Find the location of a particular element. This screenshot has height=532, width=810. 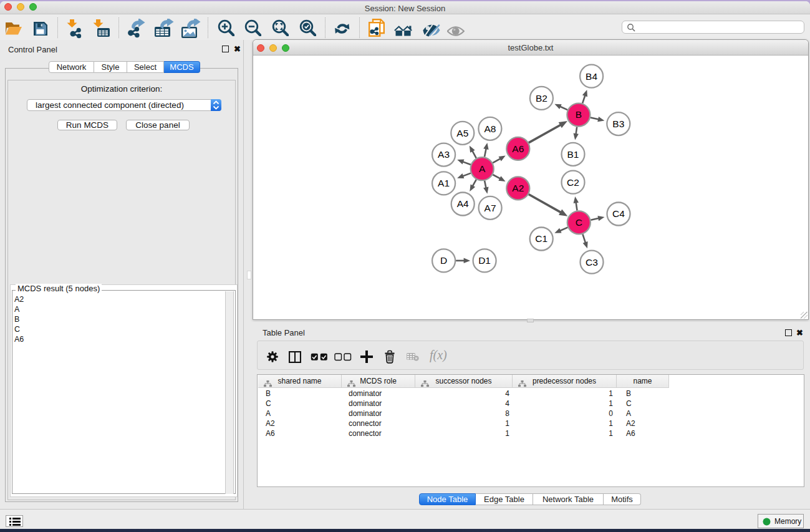

svg-text: B3 is located at coordinates (619, 123).